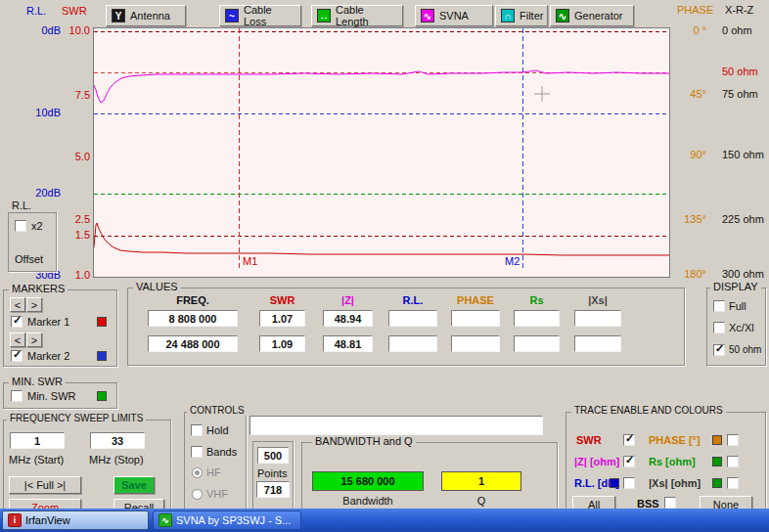  I want to click on display-full-label: Full, so click(738, 306).